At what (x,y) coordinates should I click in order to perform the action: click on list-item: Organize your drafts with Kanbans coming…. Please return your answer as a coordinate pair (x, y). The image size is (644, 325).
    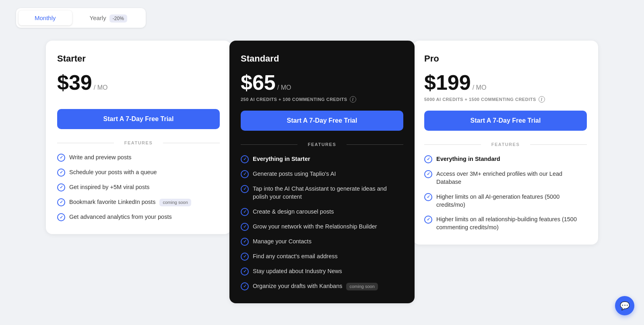
    Looking at the image, I should click on (322, 286).